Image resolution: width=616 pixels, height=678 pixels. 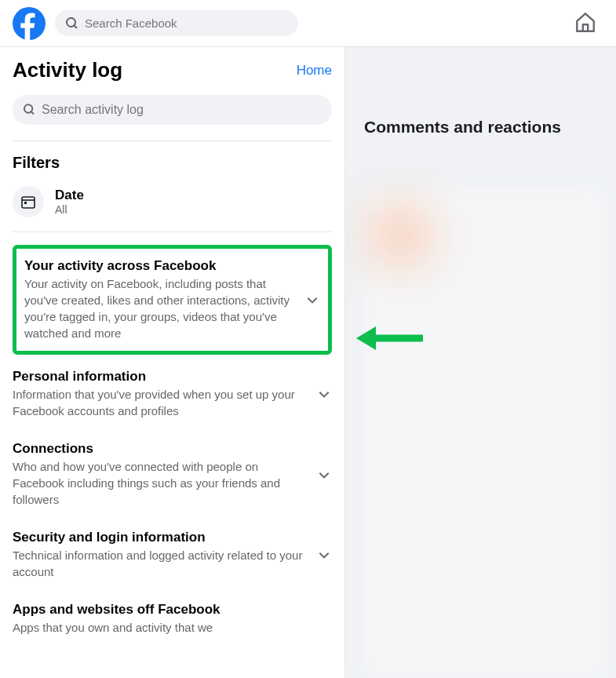 What do you see at coordinates (168, 628) in the screenshot?
I see `section-desc: Apps that you own and activity that we` at bounding box center [168, 628].